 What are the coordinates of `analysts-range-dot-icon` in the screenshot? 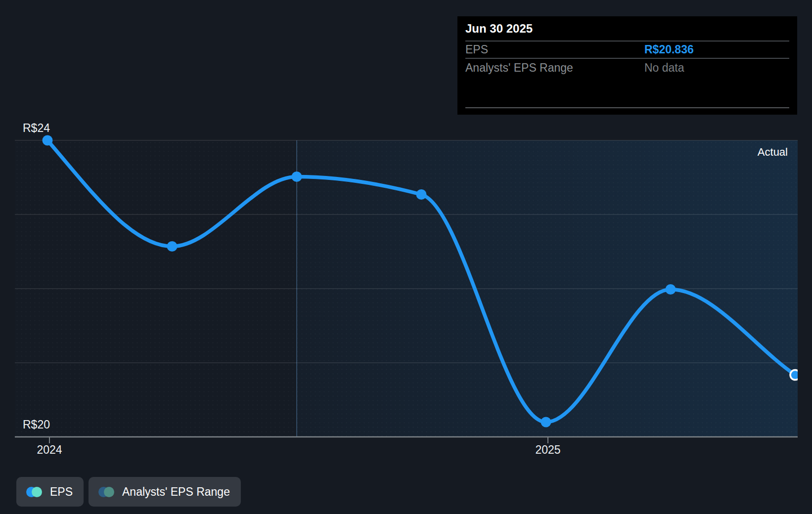 It's located at (106, 492).